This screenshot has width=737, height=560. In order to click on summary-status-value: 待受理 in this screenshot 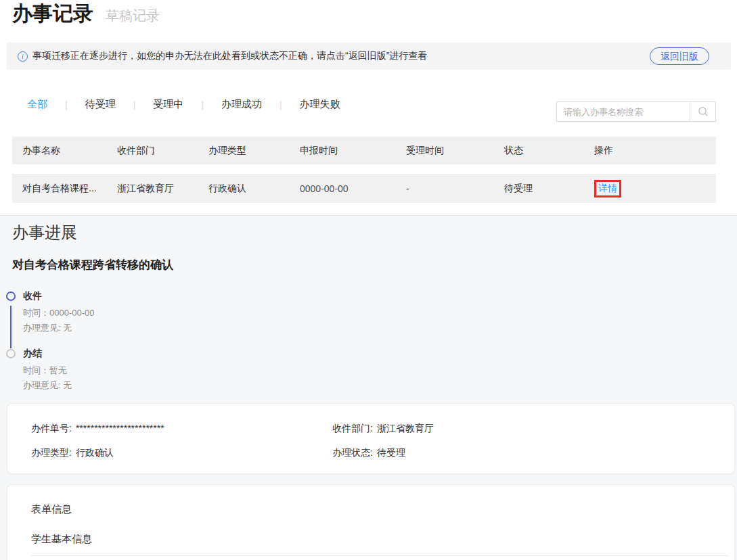, I will do `click(391, 452)`.